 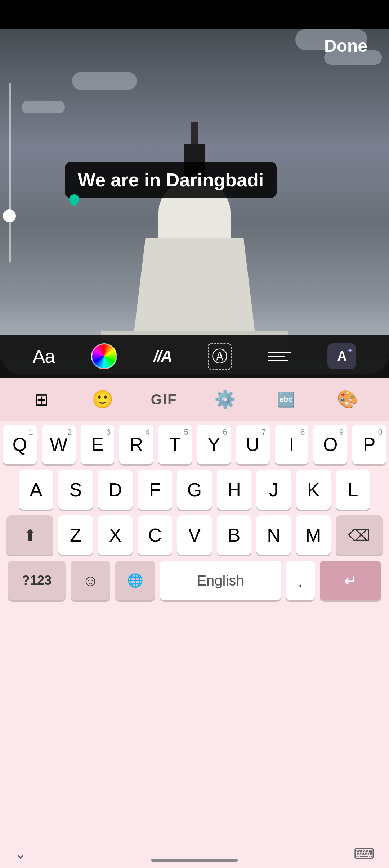 What do you see at coordinates (274, 490) in the screenshot?
I see `key-j: J` at bounding box center [274, 490].